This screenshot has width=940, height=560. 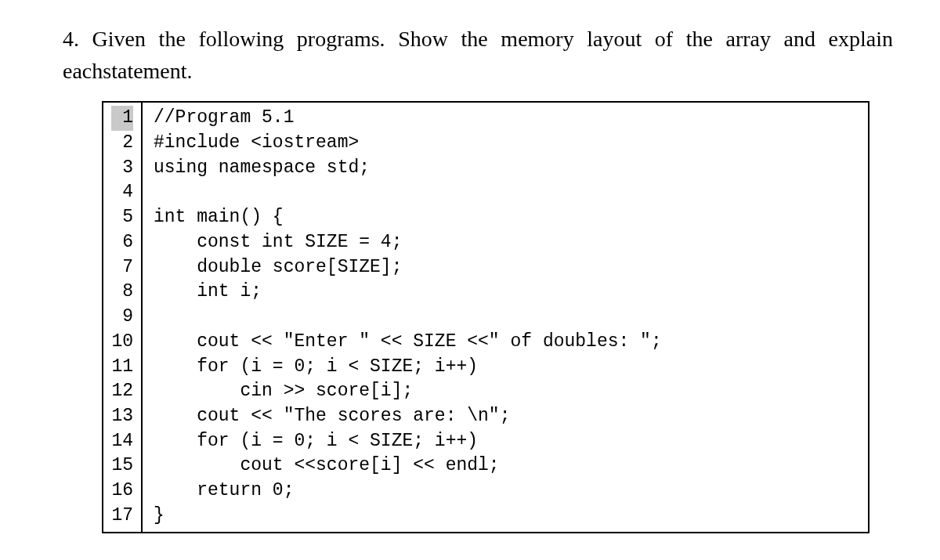 What do you see at coordinates (122, 268) in the screenshot?
I see `line-number: 7` at bounding box center [122, 268].